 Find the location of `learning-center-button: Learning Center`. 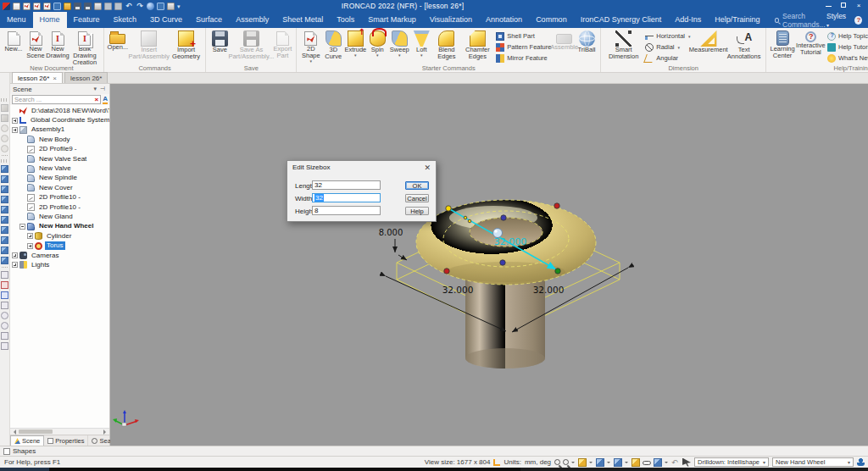

learning-center-button: Learning Center is located at coordinates (782, 44).